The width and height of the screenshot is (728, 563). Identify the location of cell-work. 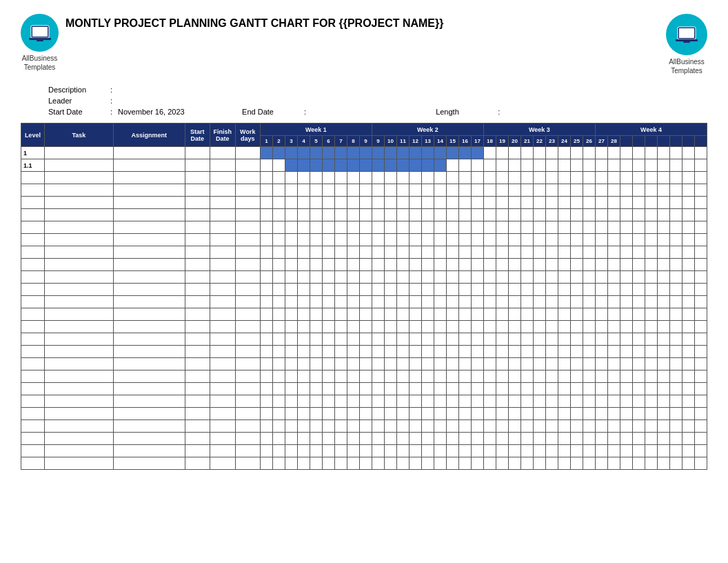
(247, 302).